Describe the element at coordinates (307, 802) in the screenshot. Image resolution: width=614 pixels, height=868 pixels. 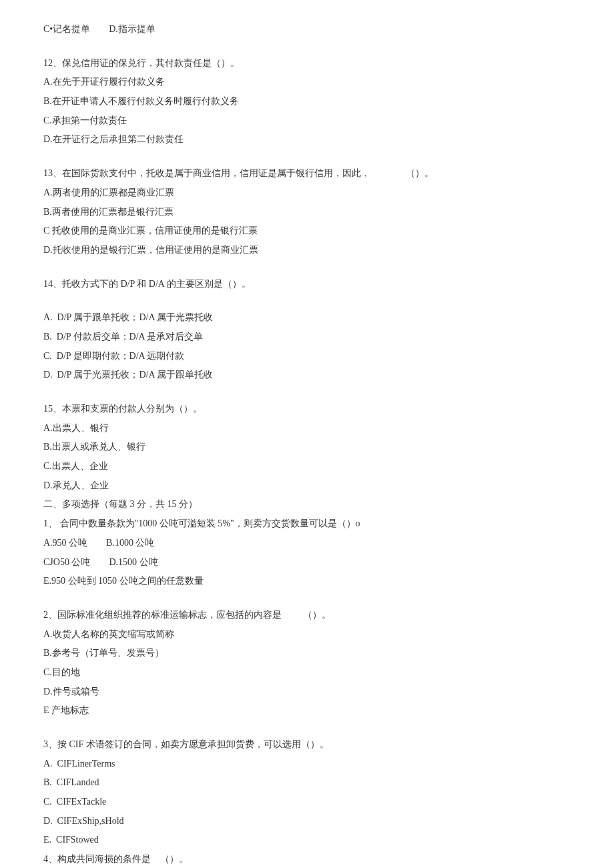
I see `m3-option-c: C. CIFExTackle` at that location.